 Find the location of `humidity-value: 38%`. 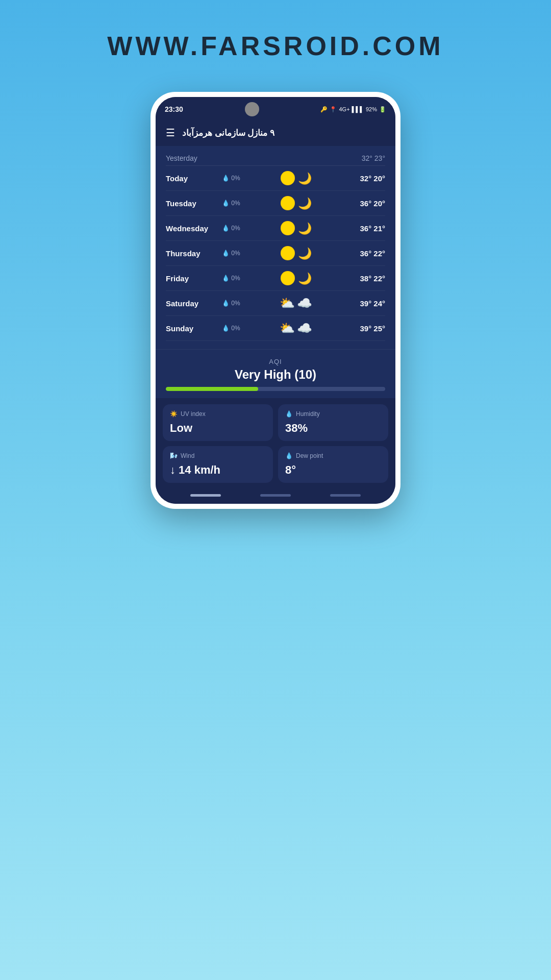

humidity-value: 38% is located at coordinates (333, 428).